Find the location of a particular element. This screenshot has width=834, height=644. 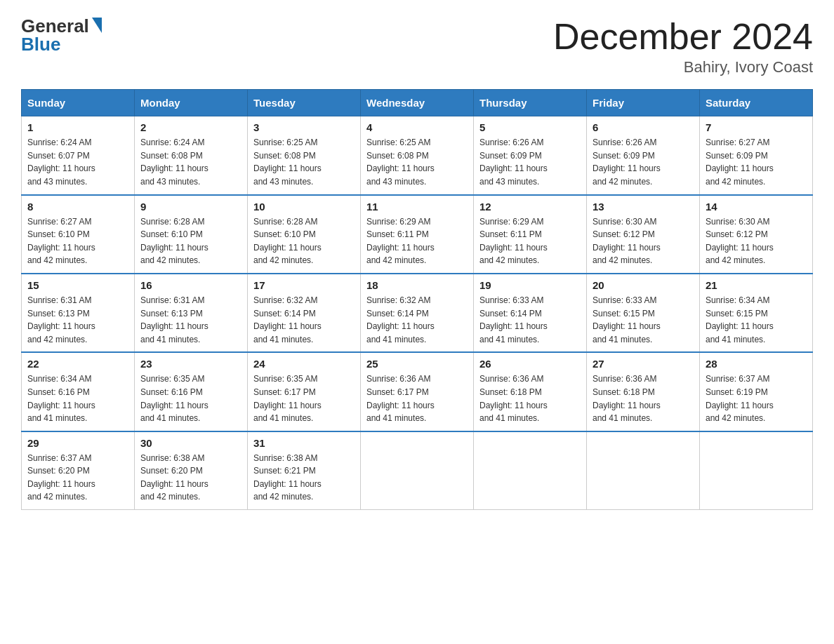

day-number: 6 is located at coordinates (643, 128).